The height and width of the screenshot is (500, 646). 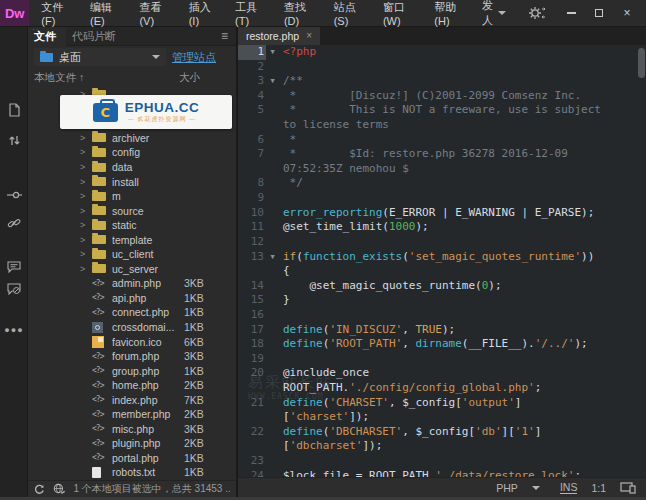 I want to click on tree-file-row: <?>forum.php3KB, so click(x=132, y=356).